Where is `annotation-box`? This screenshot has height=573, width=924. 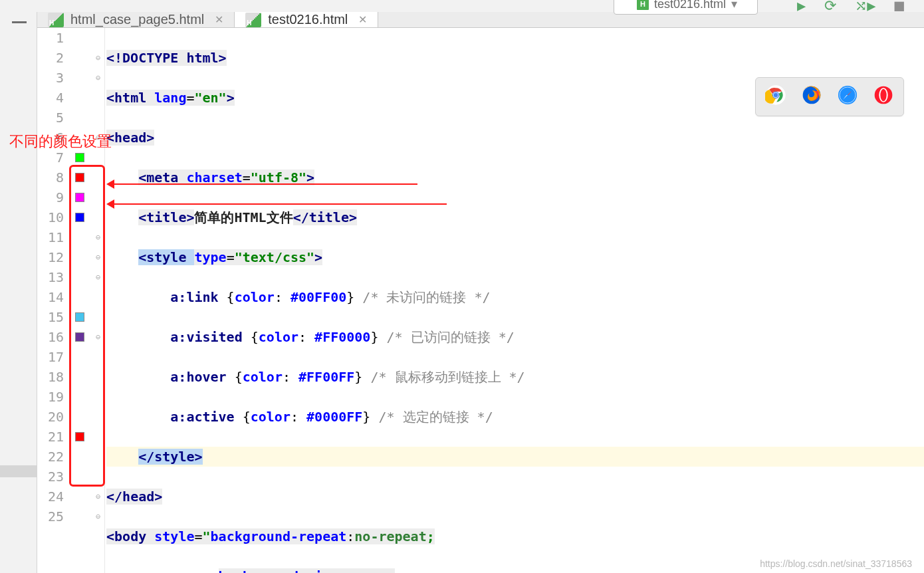 annotation-box is located at coordinates (87, 326).